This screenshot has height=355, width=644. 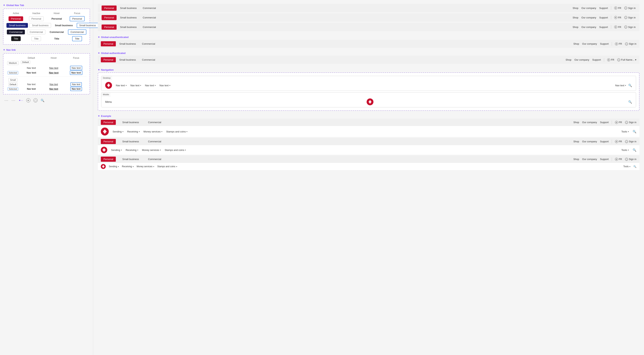 I want to click on commercial-tab-bar2: Commercial, so click(x=149, y=18).